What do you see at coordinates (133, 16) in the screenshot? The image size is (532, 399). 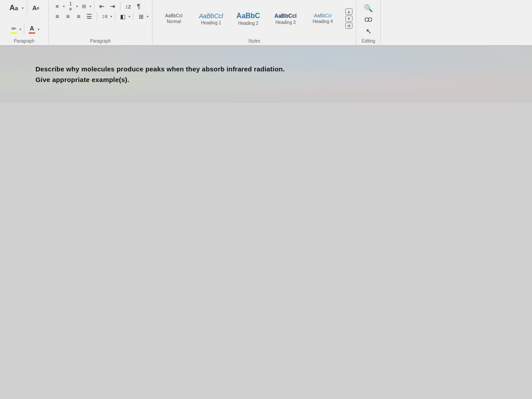 I see `divider7` at bounding box center [133, 16].